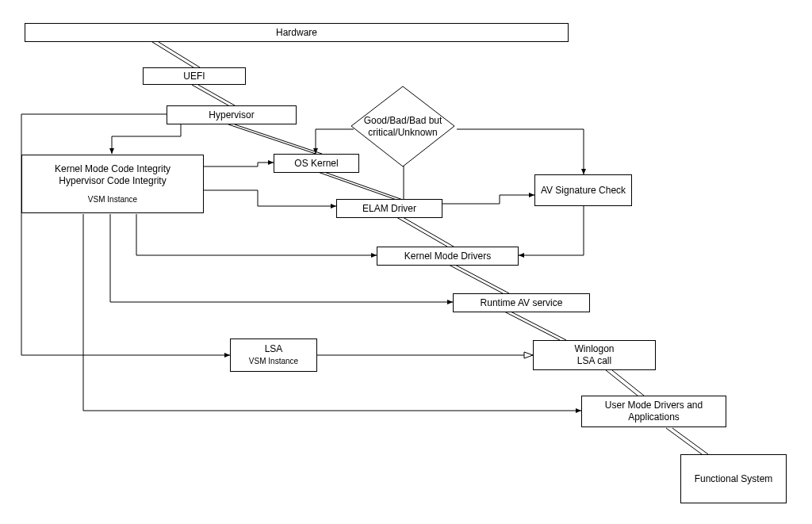  I want to click on winlogon-line2: LSA call, so click(595, 361).